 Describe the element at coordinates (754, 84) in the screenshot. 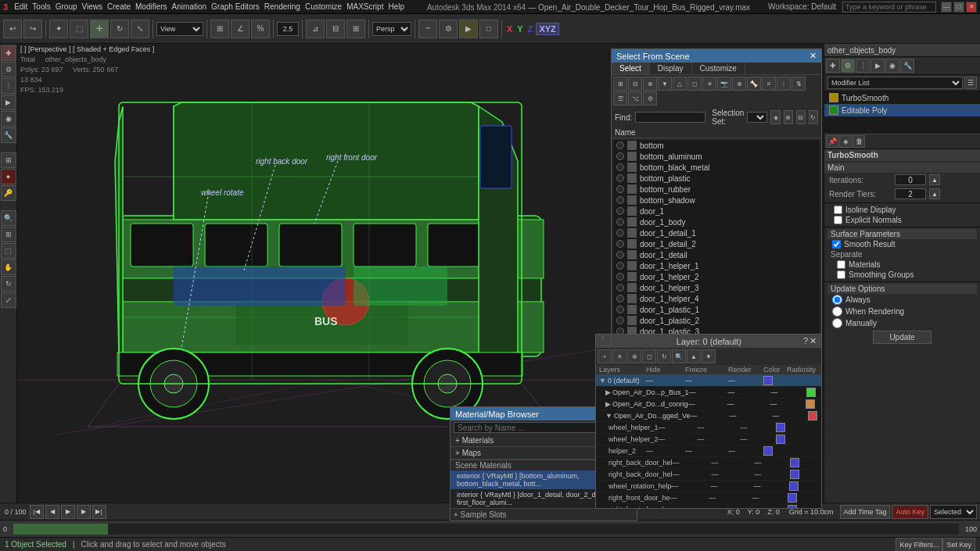

I see `sel-bone-btn: 🦴` at that location.